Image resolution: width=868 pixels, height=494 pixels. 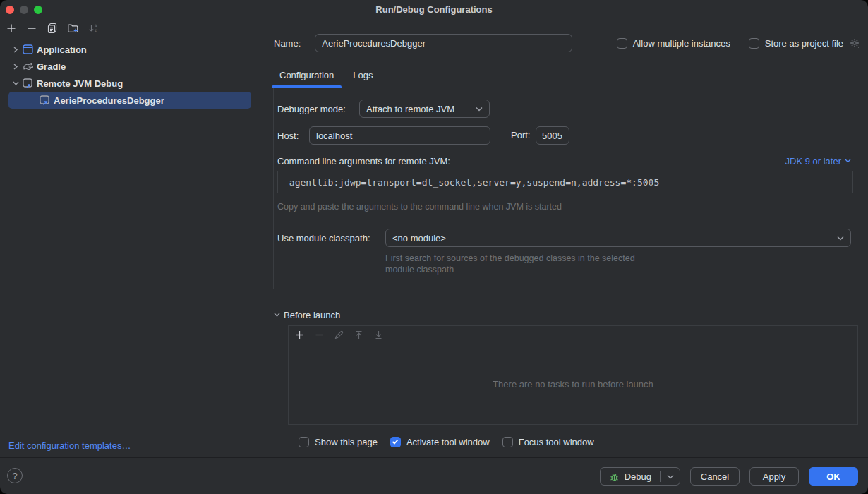 I want to click on cmdline-label-row: Command line arguments for remote JVM: J…, so click(x=565, y=161).